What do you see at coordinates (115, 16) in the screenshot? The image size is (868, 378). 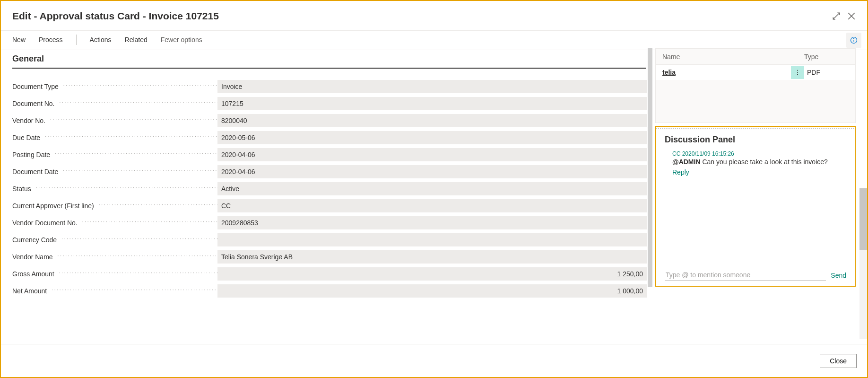 I see `page-title: Edit - Approval status Card - Invoice 10…` at bounding box center [115, 16].